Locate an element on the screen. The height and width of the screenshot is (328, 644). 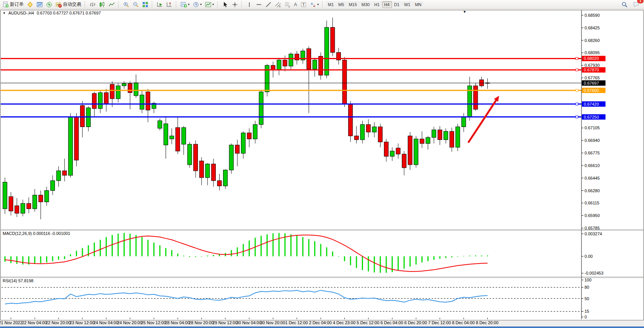
candlestick-chart-button is located at coordinates (102, 5).